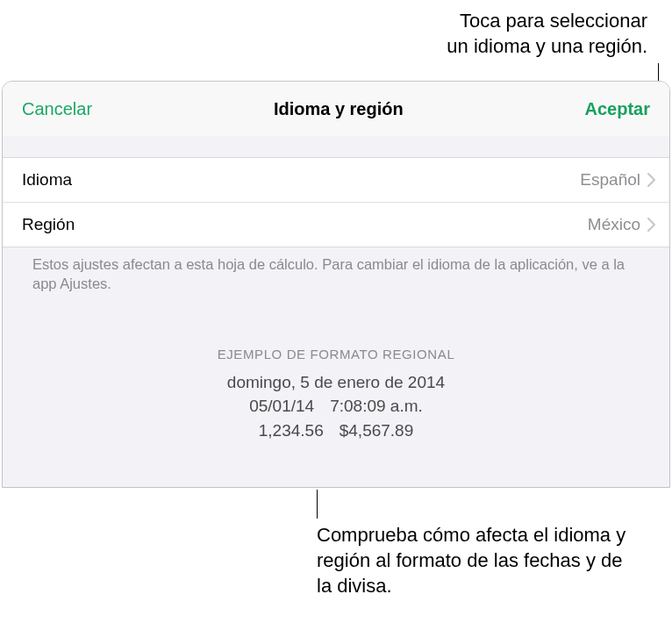 The width and height of the screenshot is (672, 623). What do you see at coordinates (291, 431) in the screenshot?
I see `example-number: 1,234.56` at bounding box center [291, 431].